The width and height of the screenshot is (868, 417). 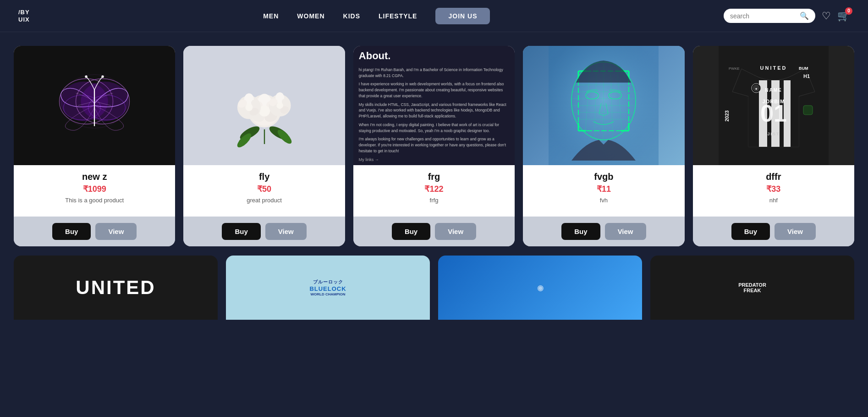 I want to click on face-scan-container, so click(x=604, y=106).